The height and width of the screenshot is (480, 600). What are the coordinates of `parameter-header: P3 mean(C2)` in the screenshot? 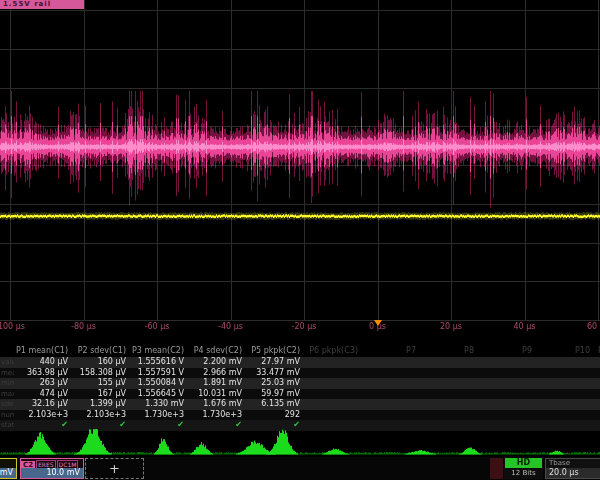 It's located at (159, 350).